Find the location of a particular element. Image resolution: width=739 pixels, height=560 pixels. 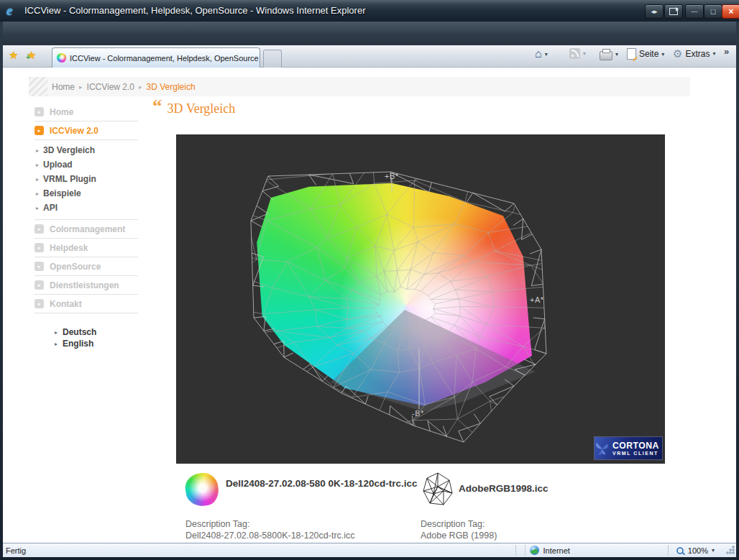

printer-icon is located at coordinates (606, 56).